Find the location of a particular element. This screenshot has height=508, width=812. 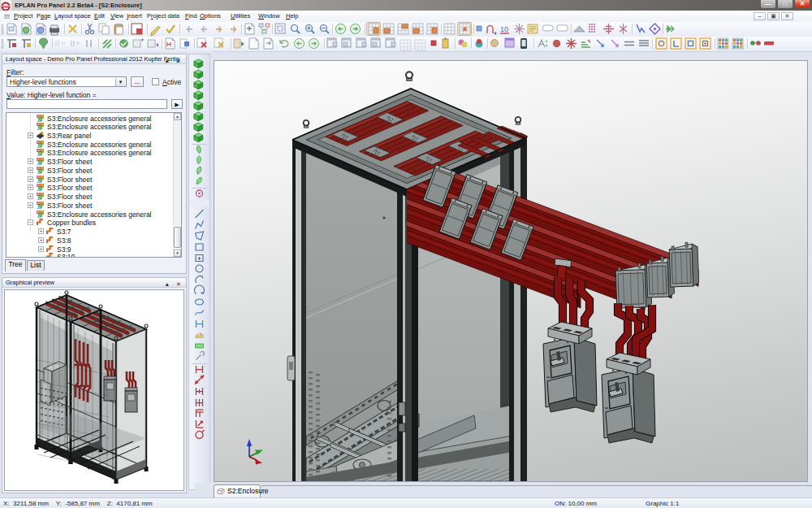

svg-text: 10 is located at coordinates (504, 29).